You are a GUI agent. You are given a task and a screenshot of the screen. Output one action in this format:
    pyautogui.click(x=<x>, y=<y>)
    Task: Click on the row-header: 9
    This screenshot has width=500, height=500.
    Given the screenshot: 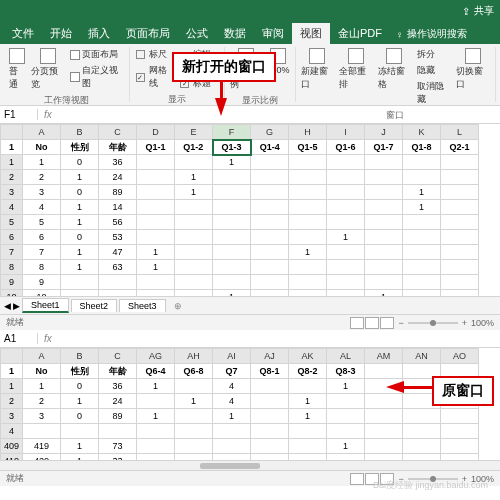 What is the action you would take?
    pyautogui.click(x=12, y=282)
    